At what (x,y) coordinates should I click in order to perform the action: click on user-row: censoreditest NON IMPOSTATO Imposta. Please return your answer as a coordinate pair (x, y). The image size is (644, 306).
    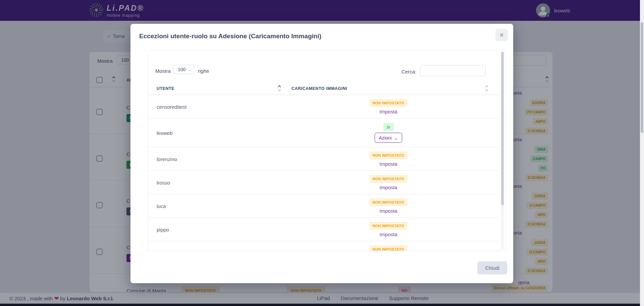
    Looking at the image, I should click on (323, 107).